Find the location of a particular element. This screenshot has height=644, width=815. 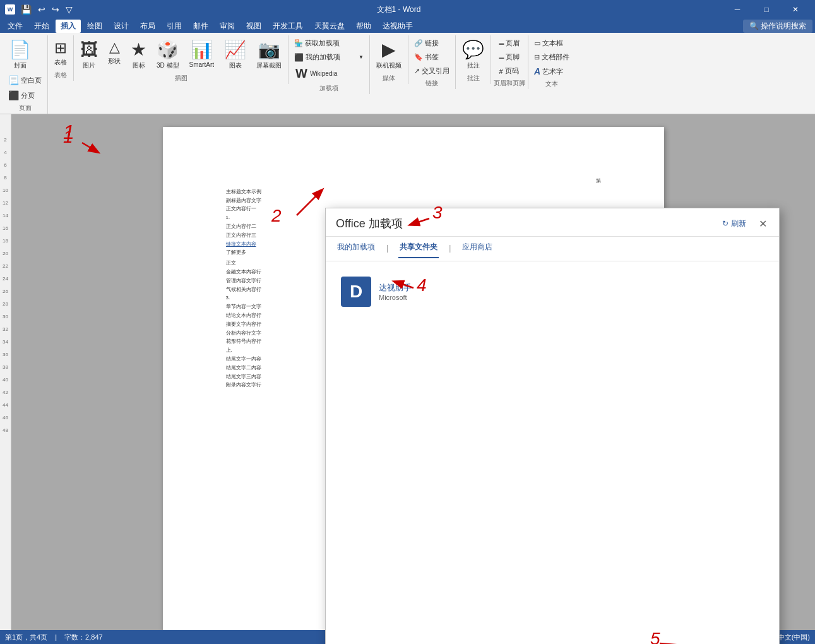

smartart-button: 📊 SmartArt is located at coordinates (202, 54).